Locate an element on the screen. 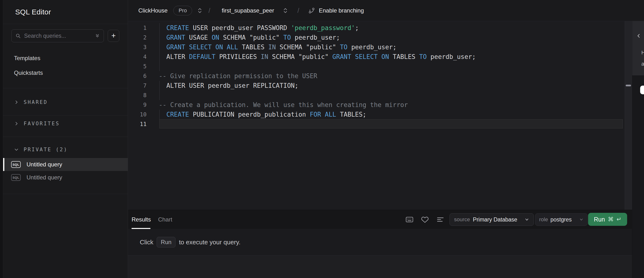  section-shared: SHARED is located at coordinates (31, 102).